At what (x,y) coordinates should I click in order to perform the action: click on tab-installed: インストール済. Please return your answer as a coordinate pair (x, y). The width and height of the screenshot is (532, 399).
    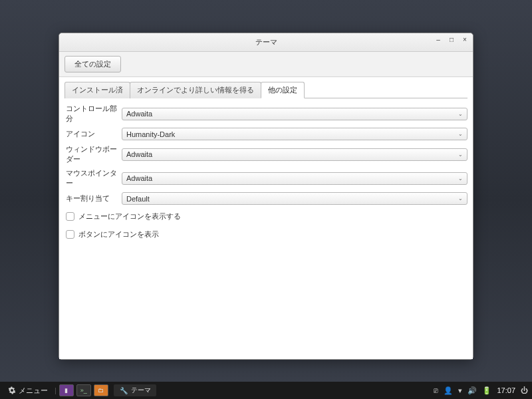
    Looking at the image, I should click on (97, 90).